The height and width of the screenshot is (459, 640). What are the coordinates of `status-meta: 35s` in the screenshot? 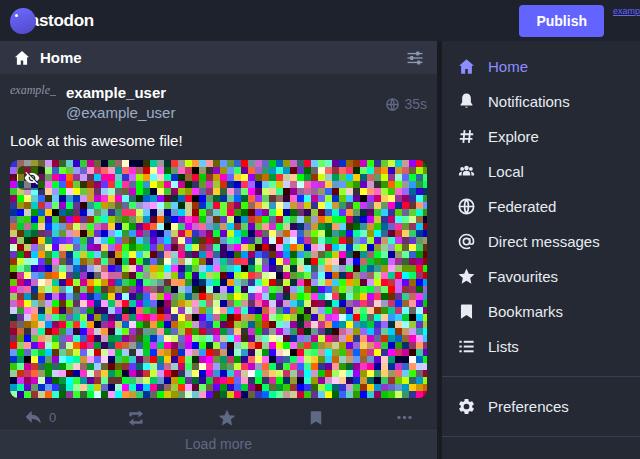 It's located at (406, 103).